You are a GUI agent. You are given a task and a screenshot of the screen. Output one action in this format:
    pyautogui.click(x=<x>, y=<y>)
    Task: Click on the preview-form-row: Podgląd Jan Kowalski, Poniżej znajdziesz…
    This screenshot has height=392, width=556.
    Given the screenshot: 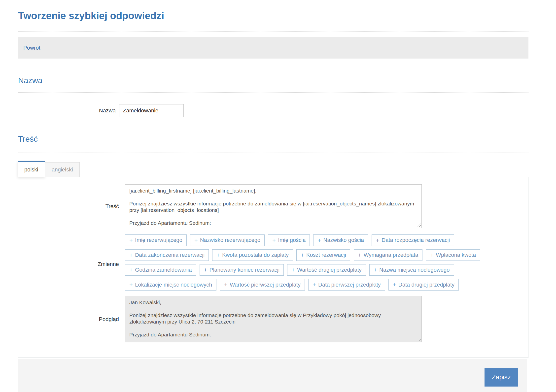 What is the action you would take?
    pyautogui.click(x=273, y=319)
    